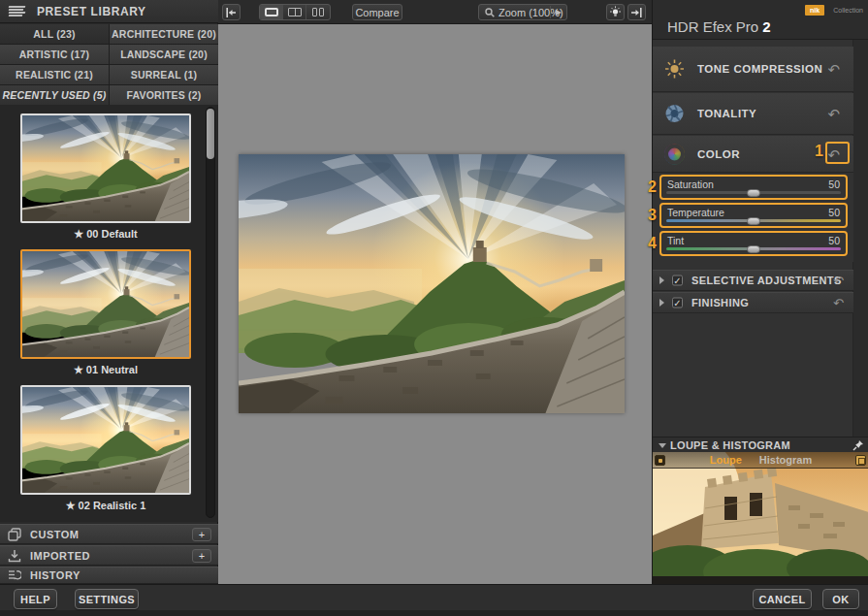 This screenshot has height=616, width=868. What do you see at coordinates (272, 12) in the screenshot?
I see `single-view-icon` at bounding box center [272, 12].